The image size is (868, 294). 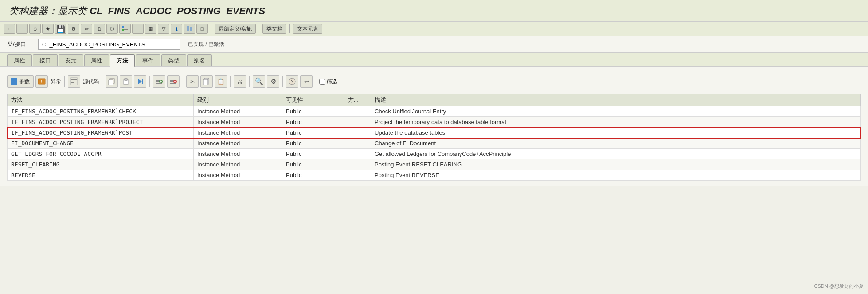 I want to click on info-button: ℹ, so click(x=176, y=29).